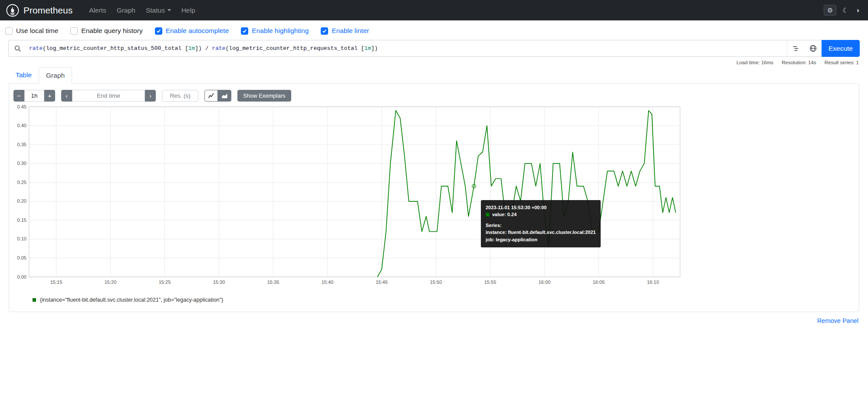 The width and height of the screenshot is (868, 398). Describe the element at coordinates (225, 95) in the screenshot. I see `stacked-chart-icon` at that location.